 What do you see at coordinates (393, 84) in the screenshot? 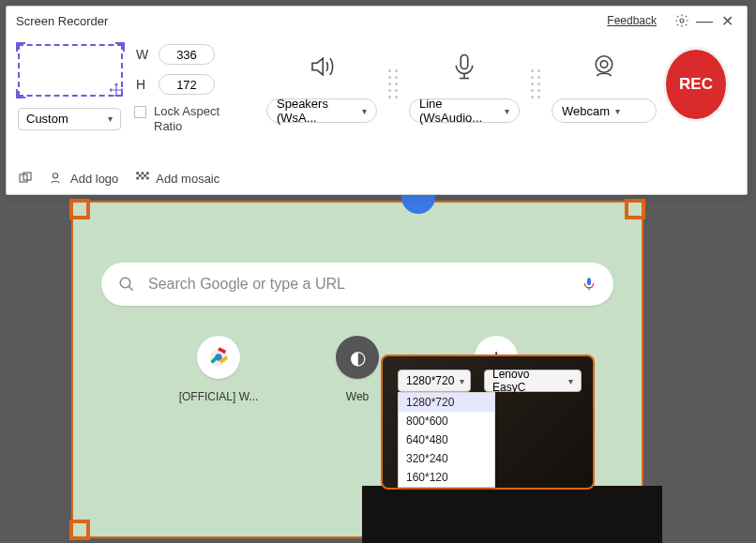
I see `audio-level-indicator` at bounding box center [393, 84].